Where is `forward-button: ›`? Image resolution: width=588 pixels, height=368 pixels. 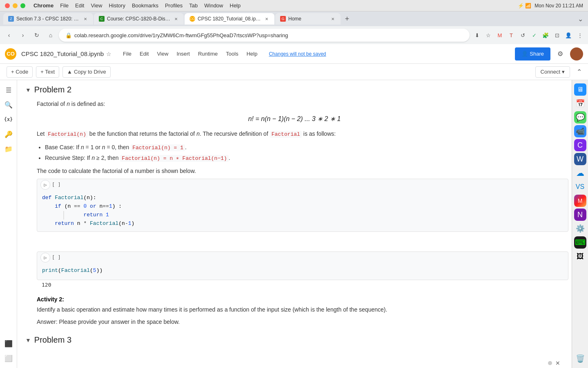 forward-button: › is located at coordinates (23, 35).